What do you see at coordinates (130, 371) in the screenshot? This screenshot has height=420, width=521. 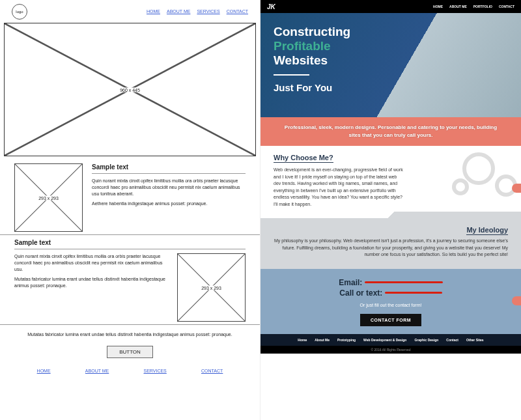 I see `wireframe-footer-nav: HOME ABOUT ME SERVICES CONTACT` at bounding box center [130, 371].